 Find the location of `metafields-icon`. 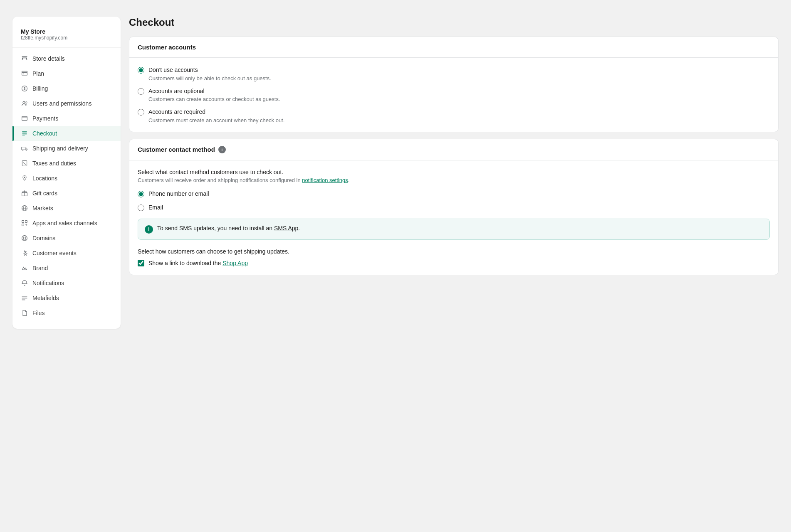

metafields-icon is located at coordinates (25, 298).